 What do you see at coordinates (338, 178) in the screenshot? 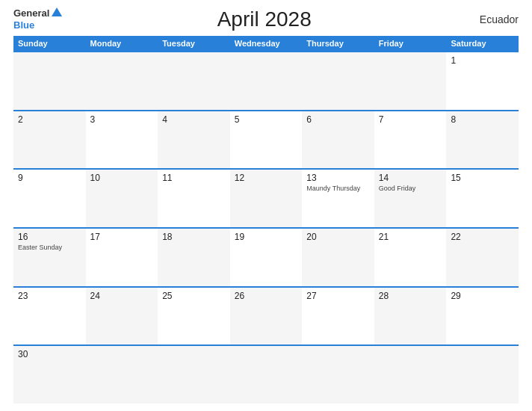
I see `day-number: 13` at bounding box center [338, 178].